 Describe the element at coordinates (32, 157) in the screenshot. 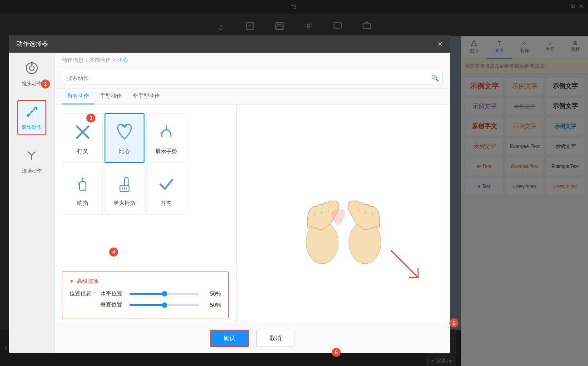

I see `clear-icon` at that location.